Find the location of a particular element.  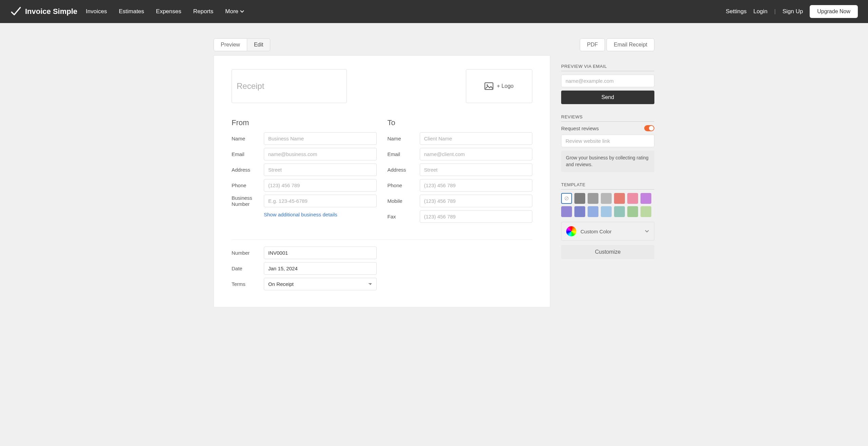

brand-logo: Invoice Simple is located at coordinates (44, 12).